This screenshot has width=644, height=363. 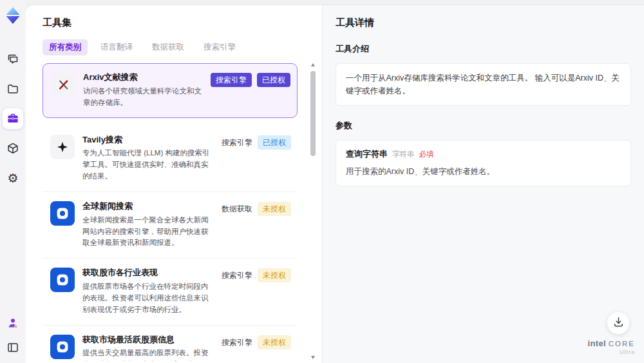 I want to click on download-button, so click(x=618, y=323).